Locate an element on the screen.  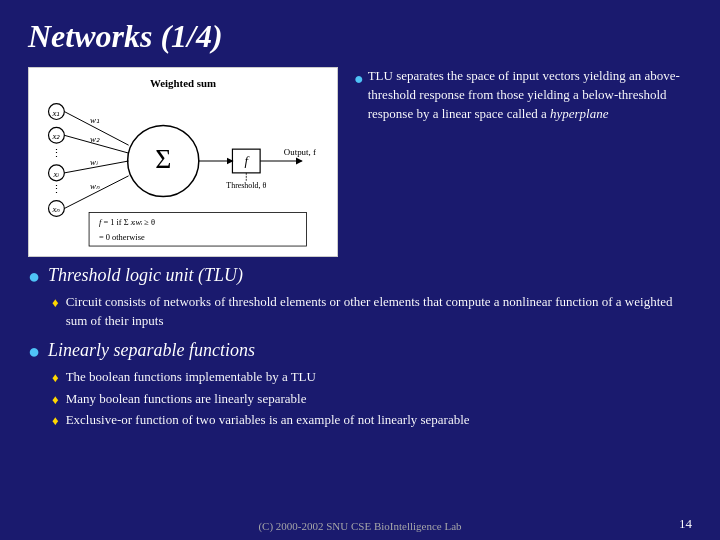
ls-sub-bullet-2: ♦ Exclusive-or function of two variables… is located at coordinates (372, 420).